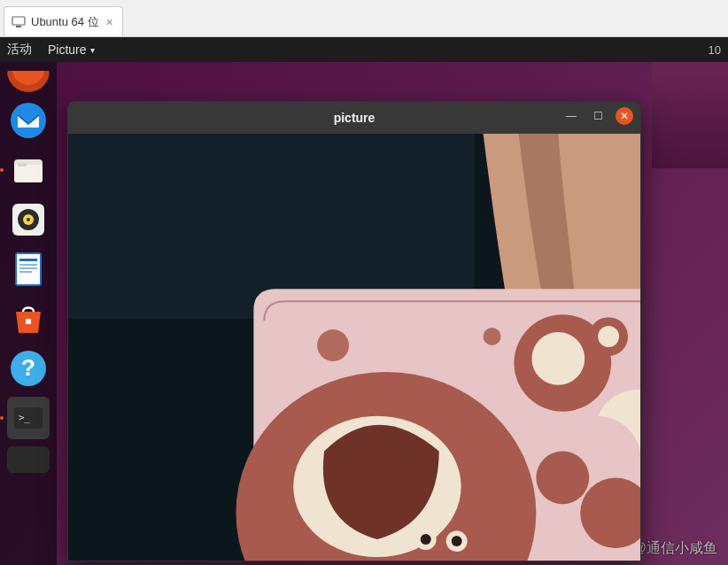 Image resolution: width=728 pixels, height=565 pixels. What do you see at coordinates (28, 170) in the screenshot?
I see `dock-files` at bounding box center [28, 170].